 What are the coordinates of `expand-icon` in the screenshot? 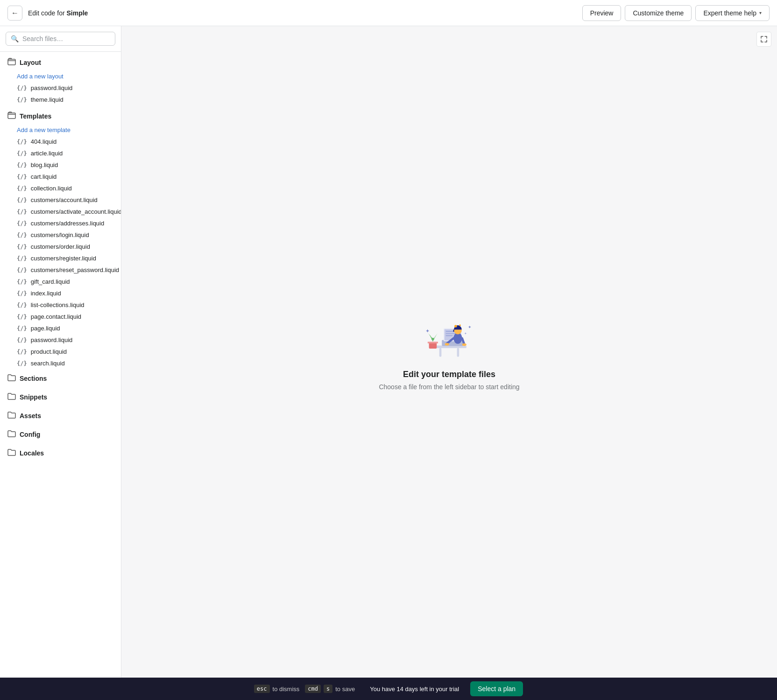 It's located at (764, 39).